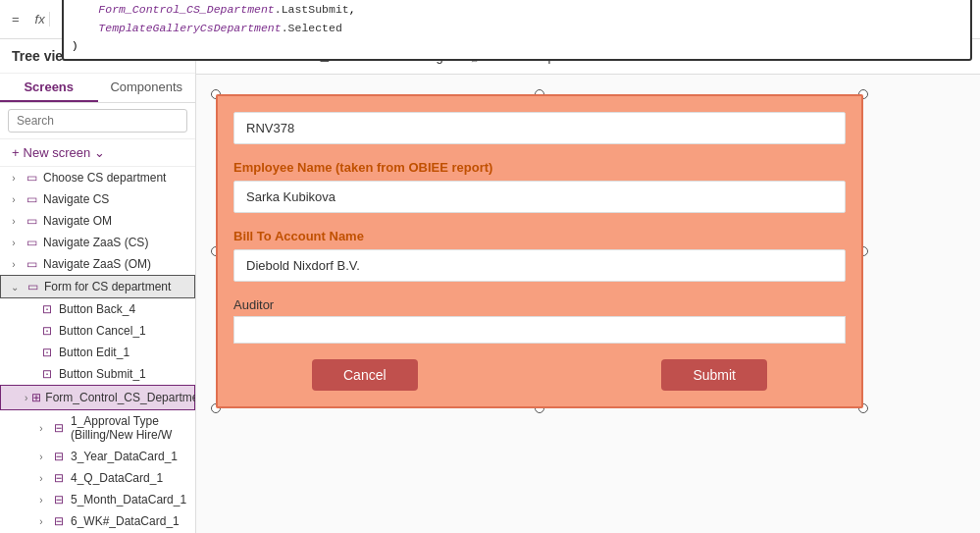 This screenshot has width=980, height=533. I want to click on section-label-bill-to: Bill To Account Name, so click(540, 236).